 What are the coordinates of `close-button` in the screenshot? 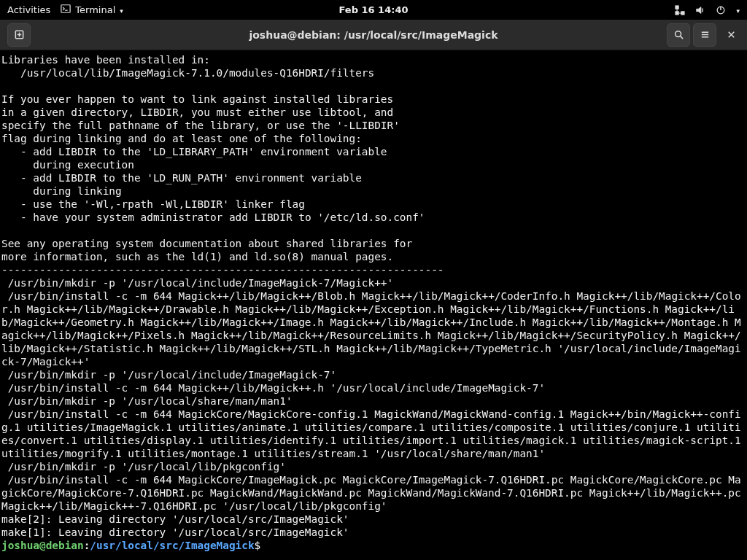 It's located at (731, 35).